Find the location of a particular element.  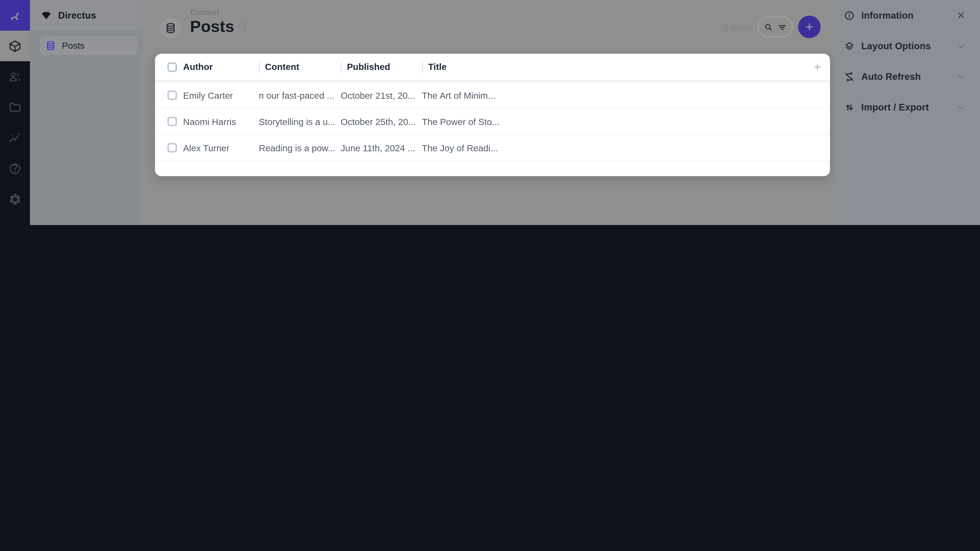

collection-icon-button is located at coordinates (170, 28).